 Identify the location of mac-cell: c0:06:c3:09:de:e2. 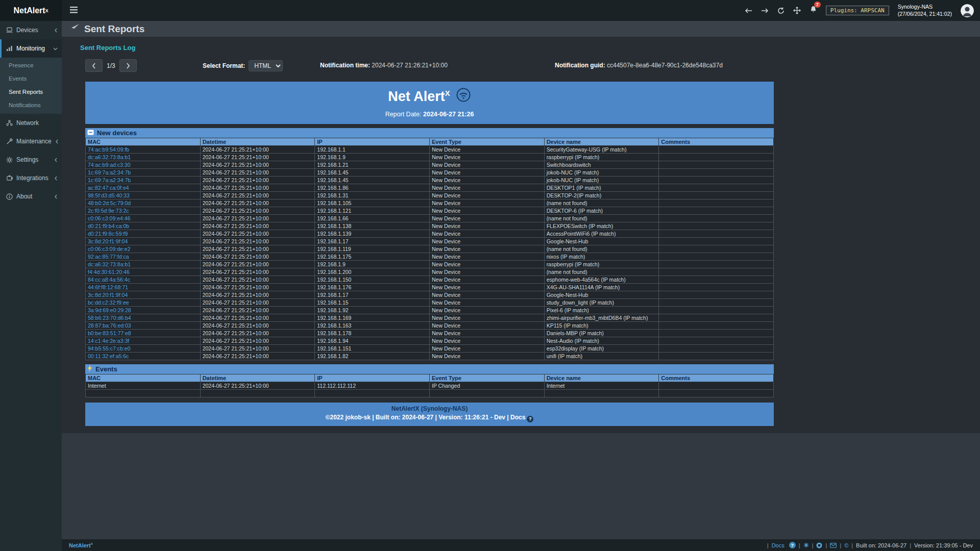
(143, 249).